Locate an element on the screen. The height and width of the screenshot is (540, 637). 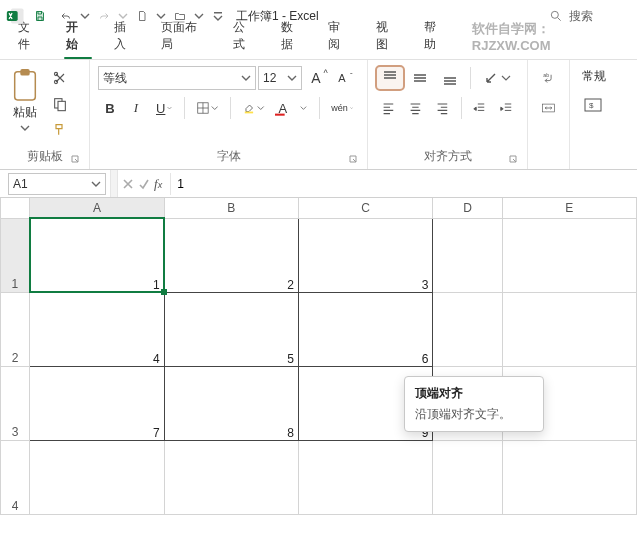
cell-E1 is located at coordinates (569, 255).